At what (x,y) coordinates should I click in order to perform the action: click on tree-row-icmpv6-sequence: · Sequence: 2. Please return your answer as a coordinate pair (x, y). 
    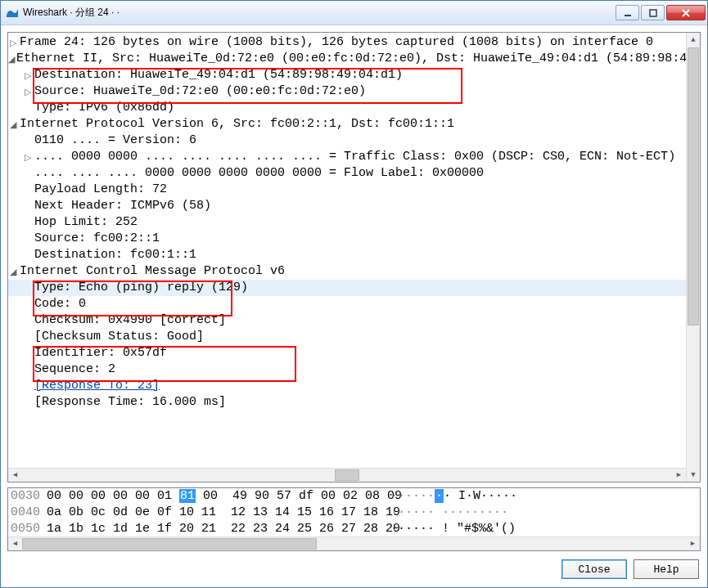
    Looking at the image, I should click on (347, 370).